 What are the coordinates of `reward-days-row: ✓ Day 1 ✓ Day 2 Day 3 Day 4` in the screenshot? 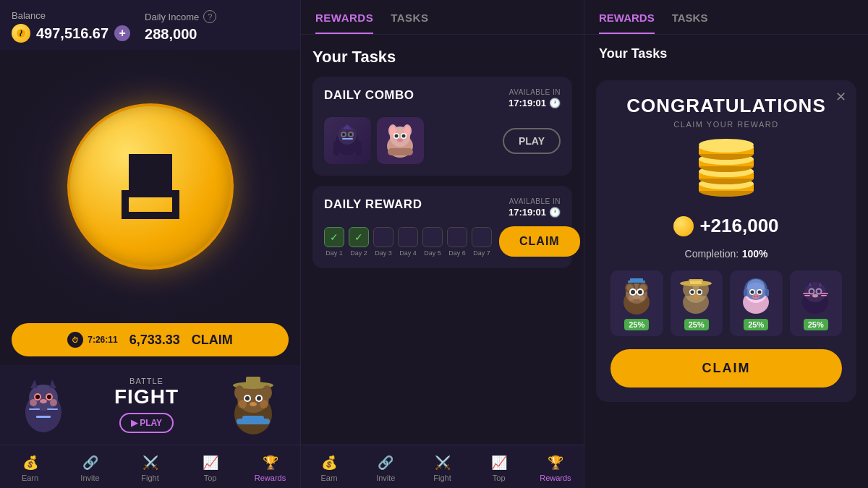 It's located at (408, 241).